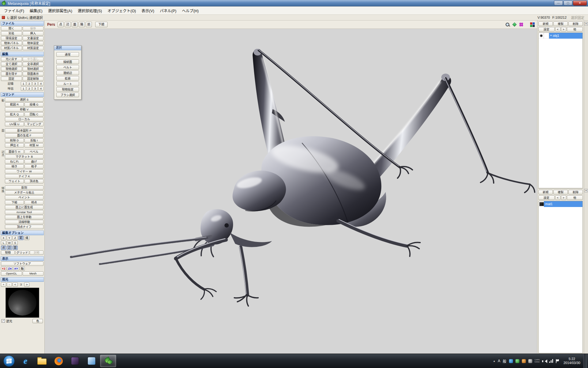 The image size is (588, 368). Describe the element at coordinates (12, 274) in the screenshot. I see `sidebar-button: OpenGL` at that location.